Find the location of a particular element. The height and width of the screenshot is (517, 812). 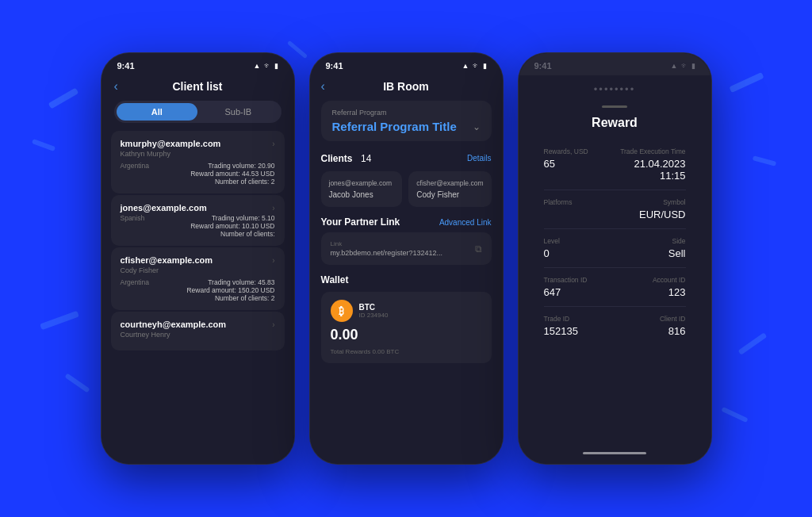

reward-value-3-right: 123 is located at coordinates (650, 292).